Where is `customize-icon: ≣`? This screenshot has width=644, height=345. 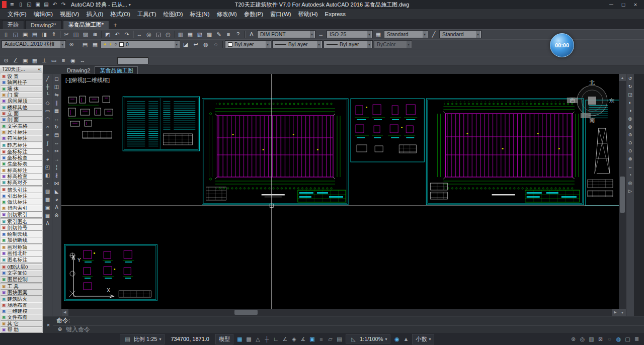
customize-icon: ≣ is located at coordinates (637, 339).